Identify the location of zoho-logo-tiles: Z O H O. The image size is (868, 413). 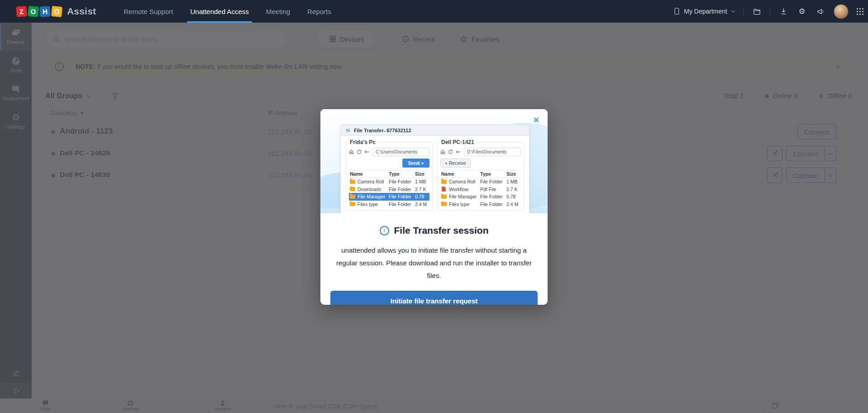
(39, 12).